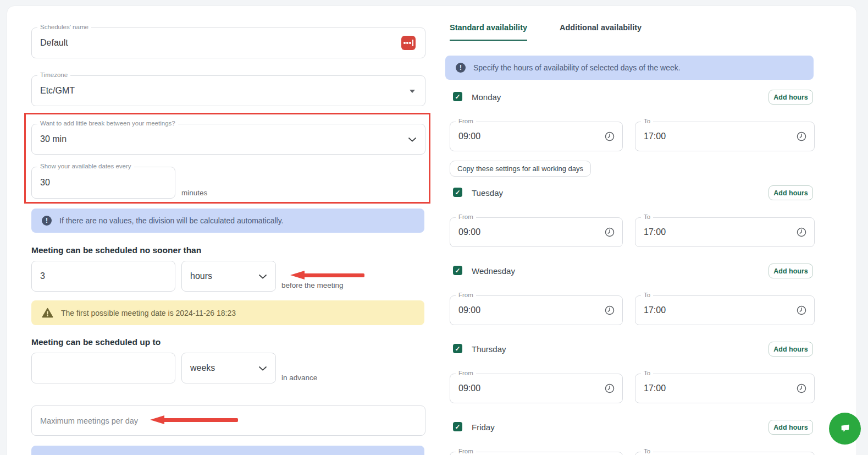 This screenshot has height=455, width=868. I want to click on warning-icon, so click(47, 313).